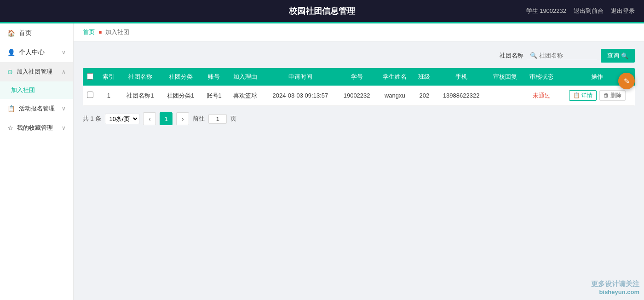 The height and width of the screenshot is (300, 644). What do you see at coordinates (90, 77) in the screenshot?
I see `th-checkbox` at bounding box center [90, 77].